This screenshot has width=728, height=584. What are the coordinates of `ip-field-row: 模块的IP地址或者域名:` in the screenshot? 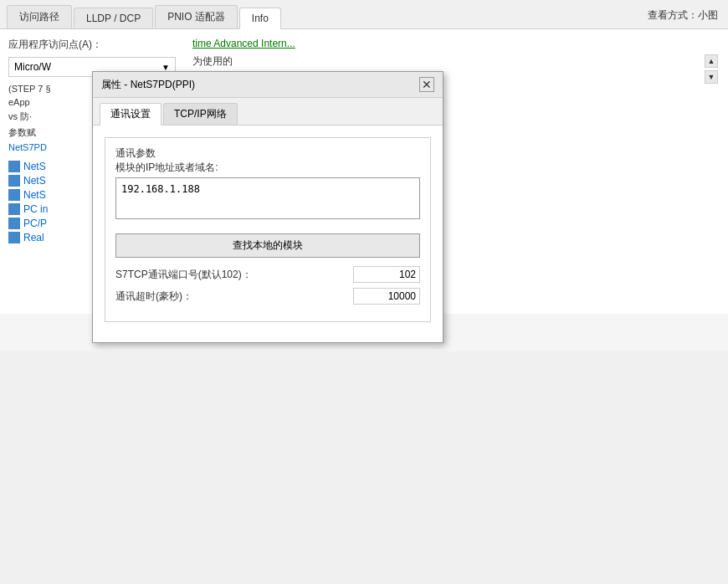 It's located at (268, 191).